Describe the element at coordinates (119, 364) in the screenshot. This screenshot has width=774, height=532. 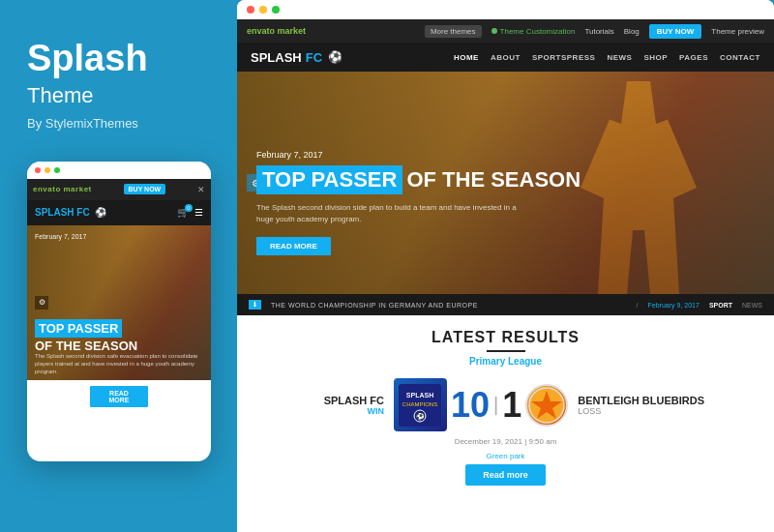
I see `mobile-hero-body: The Splash second division safe evacuati…` at that location.